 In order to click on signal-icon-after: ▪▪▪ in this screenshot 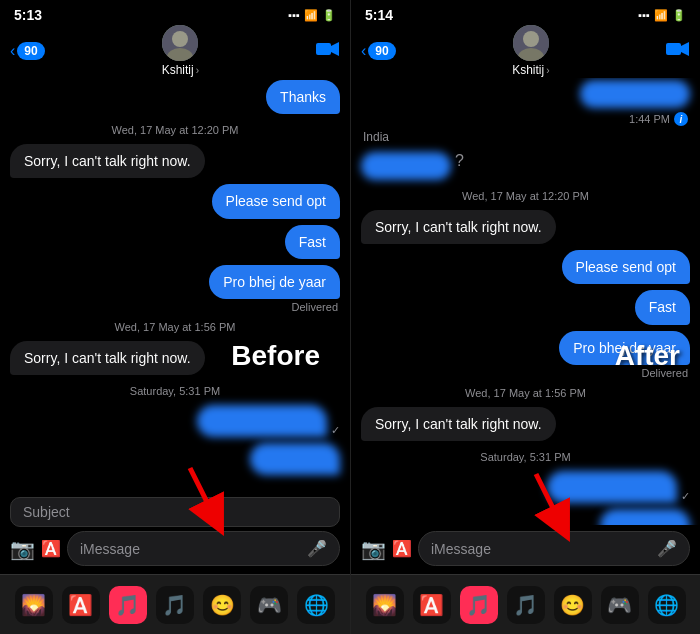, I will do `click(644, 15)`.